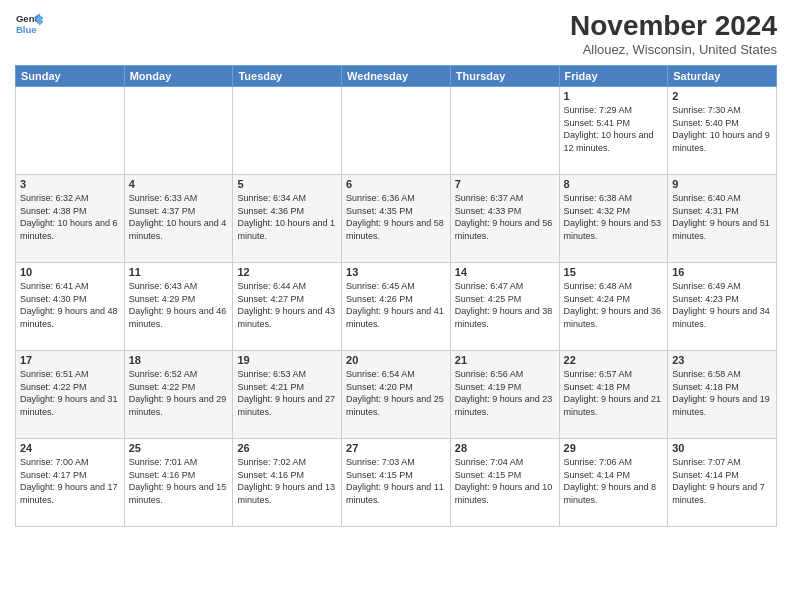 This screenshot has width=792, height=612. Describe the element at coordinates (287, 305) in the screenshot. I see `day-info: Sunrise: 6:44 AM Sunset: 4:27 PM Dayligh…` at that location.